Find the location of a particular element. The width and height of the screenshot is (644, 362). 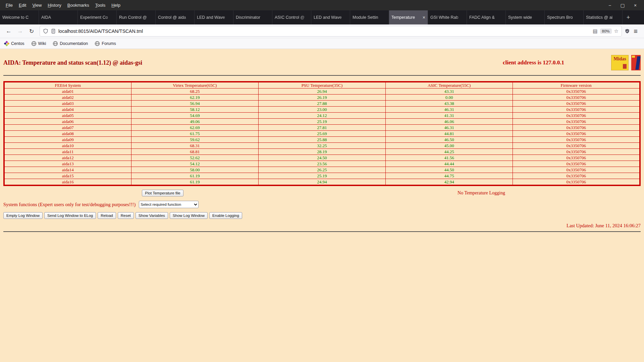

below-table-row: Plot Temperature file No Temperature Log… is located at coordinates (322, 193).